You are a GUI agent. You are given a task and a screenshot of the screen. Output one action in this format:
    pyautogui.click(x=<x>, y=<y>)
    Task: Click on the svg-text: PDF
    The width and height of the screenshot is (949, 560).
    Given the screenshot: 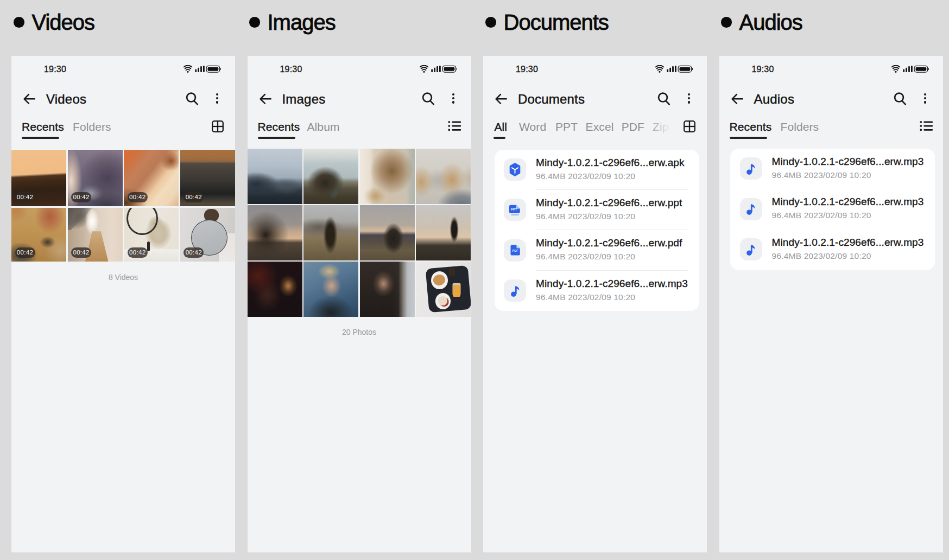 What is the action you would take?
    pyautogui.click(x=515, y=251)
    